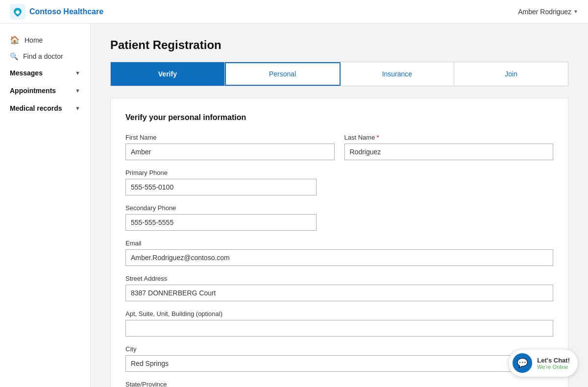  What do you see at coordinates (15, 40) in the screenshot?
I see `home-icon: 🏠` at bounding box center [15, 40].